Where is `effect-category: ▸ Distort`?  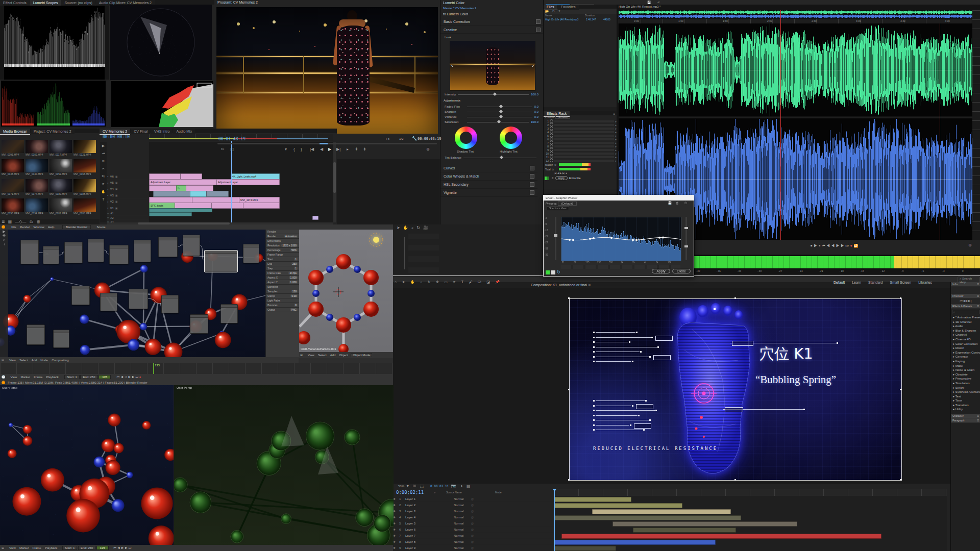 effect-category: ▸ Distort is located at coordinates (966, 348).